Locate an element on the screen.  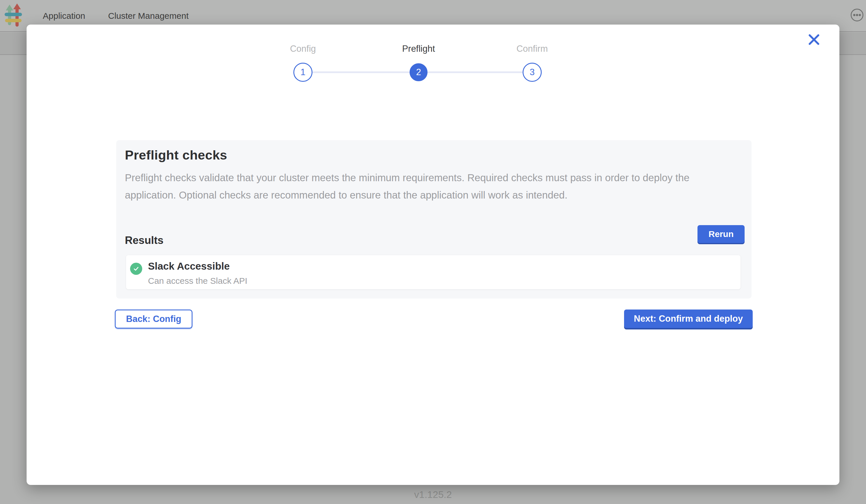
back-config-button: Back: Config is located at coordinates (154, 319).